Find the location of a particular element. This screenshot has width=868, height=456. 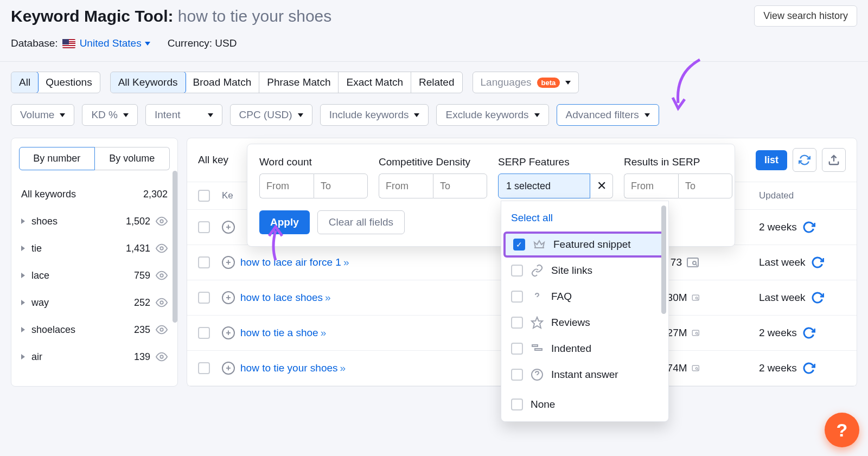

tab-phrase-match: Phrase Match is located at coordinates (299, 82).